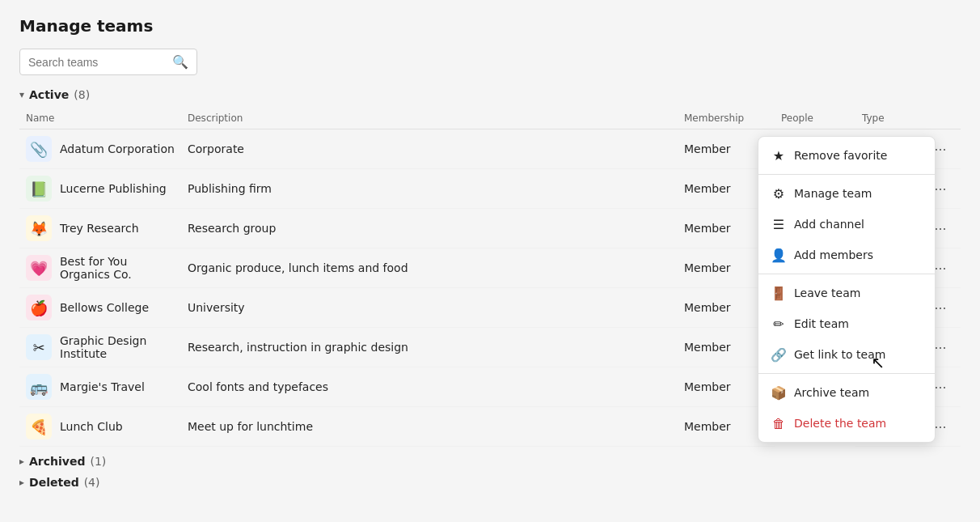 The image size is (980, 522). Describe the element at coordinates (100, 149) in the screenshot. I see `name-cell: 📎 Adatum Corporation` at that location.